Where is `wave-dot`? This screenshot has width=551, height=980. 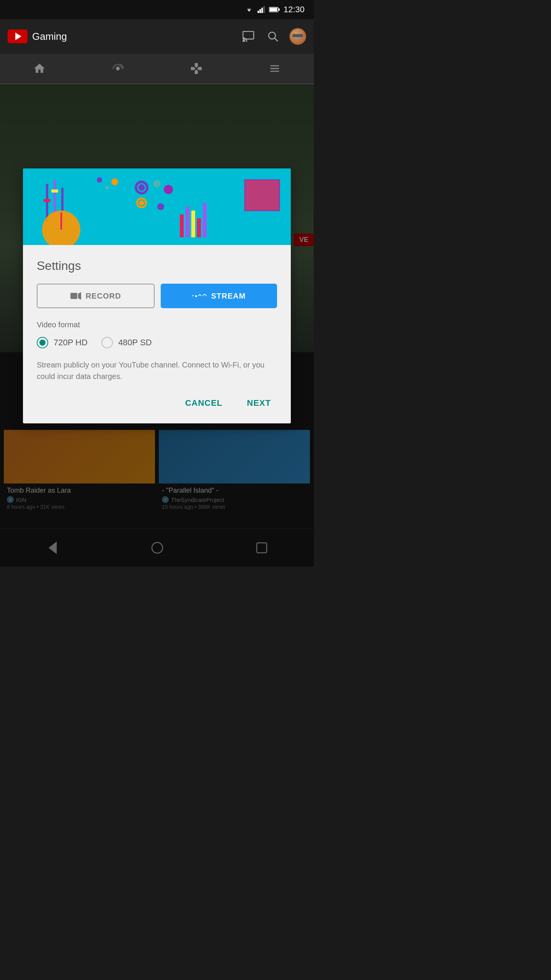 wave-dot is located at coordinates (196, 296).